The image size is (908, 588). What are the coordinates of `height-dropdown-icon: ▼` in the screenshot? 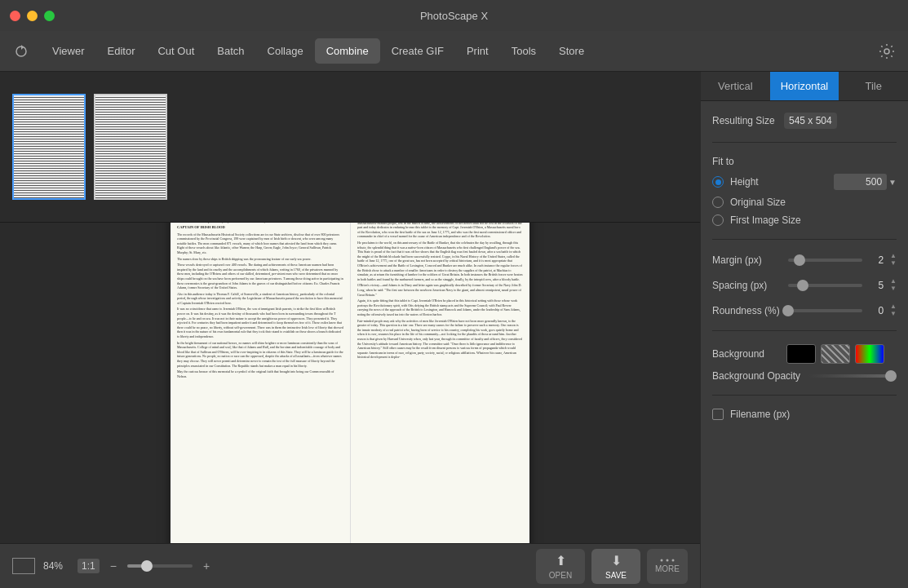 It's located at (892, 183).